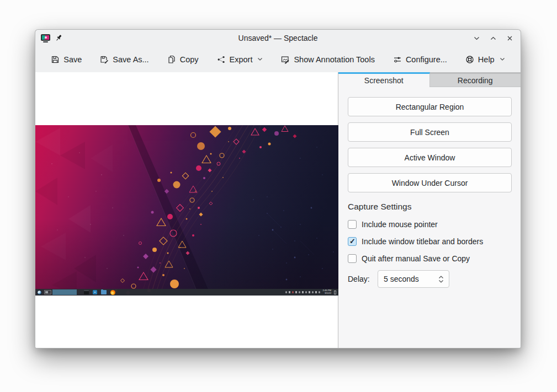 Image resolution: width=557 pixels, height=392 pixels. I want to click on titlebar: Unsaved* — Spectacle, so click(278, 38).